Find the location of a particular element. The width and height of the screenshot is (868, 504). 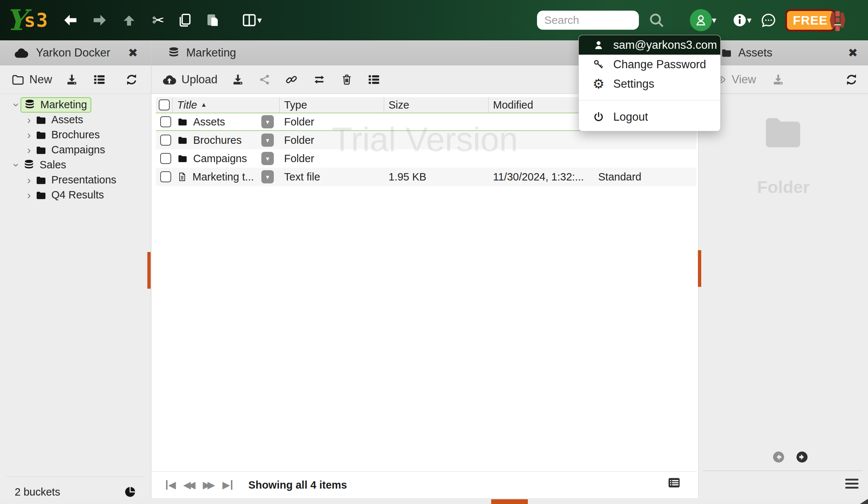

upload-button: Upload is located at coordinates (190, 80).